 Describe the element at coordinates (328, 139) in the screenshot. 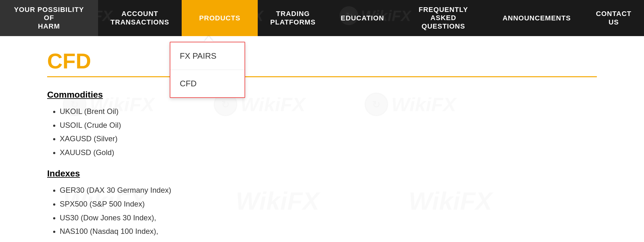

I see `list-item: XAGUSD (Silver)` at that location.